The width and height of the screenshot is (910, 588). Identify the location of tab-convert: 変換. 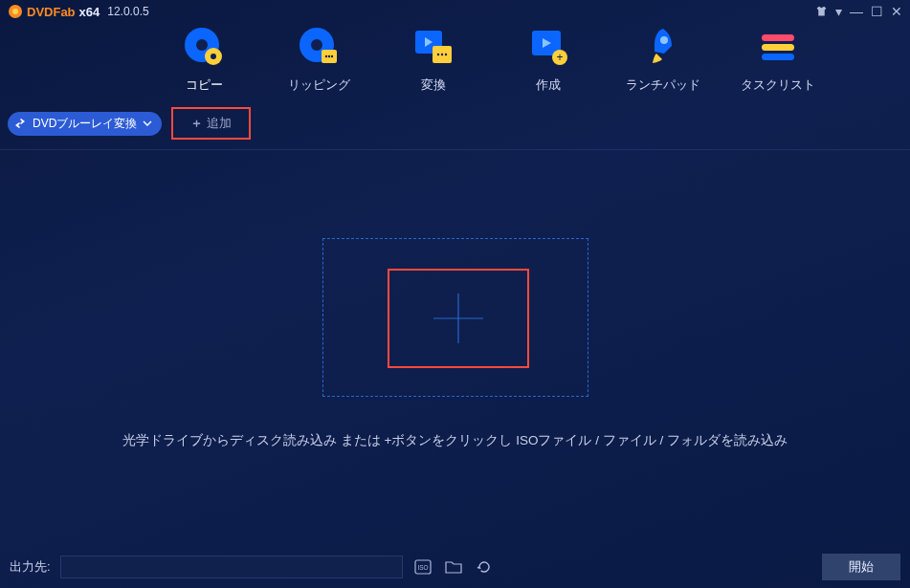
(433, 59).